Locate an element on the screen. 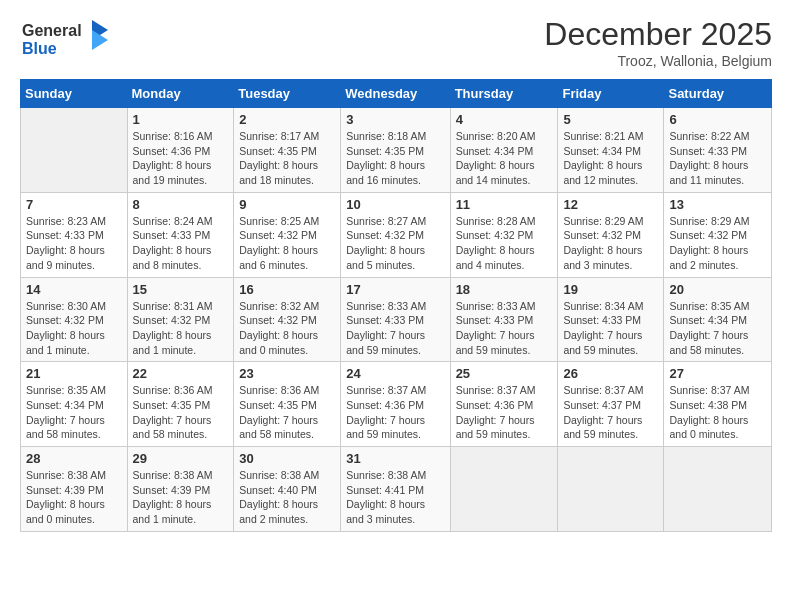 This screenshot has height=612, width=792. week-row-5: 28Sunrise: 8:38 AMSunset: 4:39 PMDayligh… is located at coordinates (396, 490).